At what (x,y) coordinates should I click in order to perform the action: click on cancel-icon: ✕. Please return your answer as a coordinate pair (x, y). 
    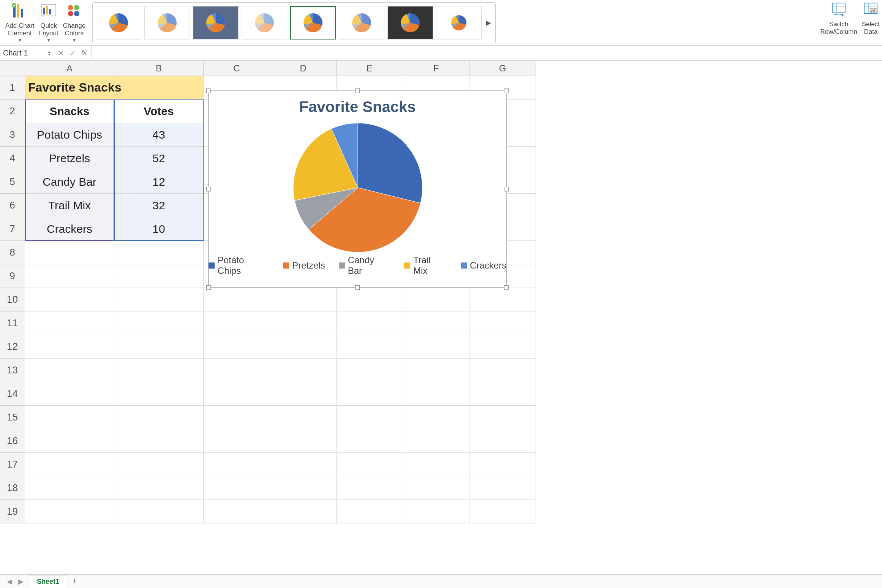
    Looking at the image, I should click on (61, 53).